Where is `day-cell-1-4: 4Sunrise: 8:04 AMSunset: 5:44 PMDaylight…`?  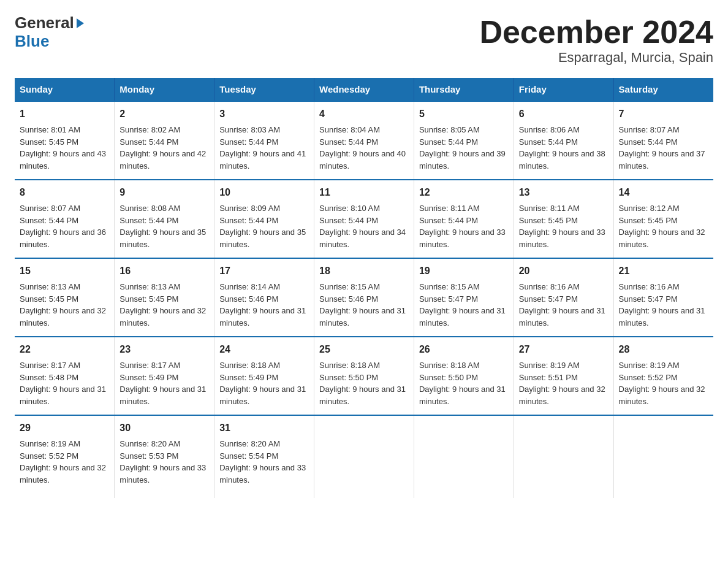 day-cell-1-4: 4Sunrise: 8:04 AMSunset: 5:44 PMDaylight… is located at coordinates (364, 140).